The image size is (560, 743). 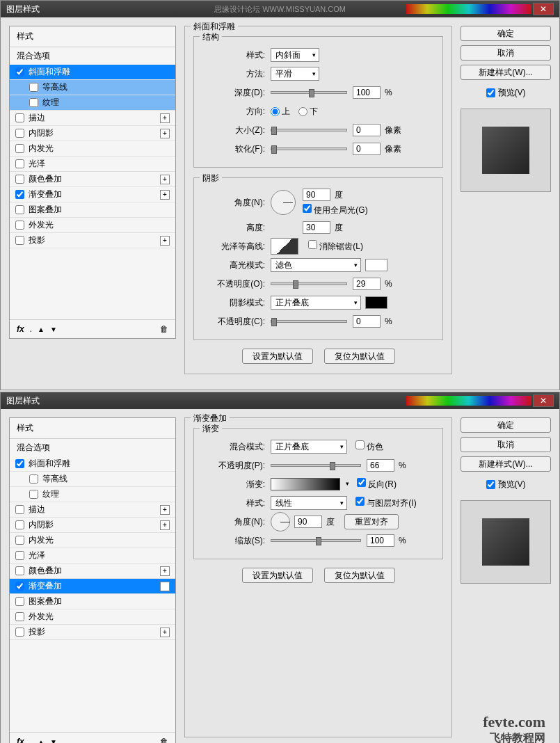 What do you see at coordinates (308, 111) in the screenshot?
I see `direction-down: 下` at bounding box center [308, 111].